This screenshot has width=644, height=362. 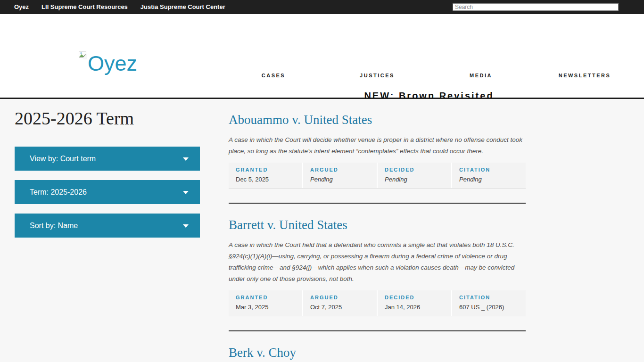 I want to click on term-dropdown: Term: 2025-2026, so click(x=107, y=192).